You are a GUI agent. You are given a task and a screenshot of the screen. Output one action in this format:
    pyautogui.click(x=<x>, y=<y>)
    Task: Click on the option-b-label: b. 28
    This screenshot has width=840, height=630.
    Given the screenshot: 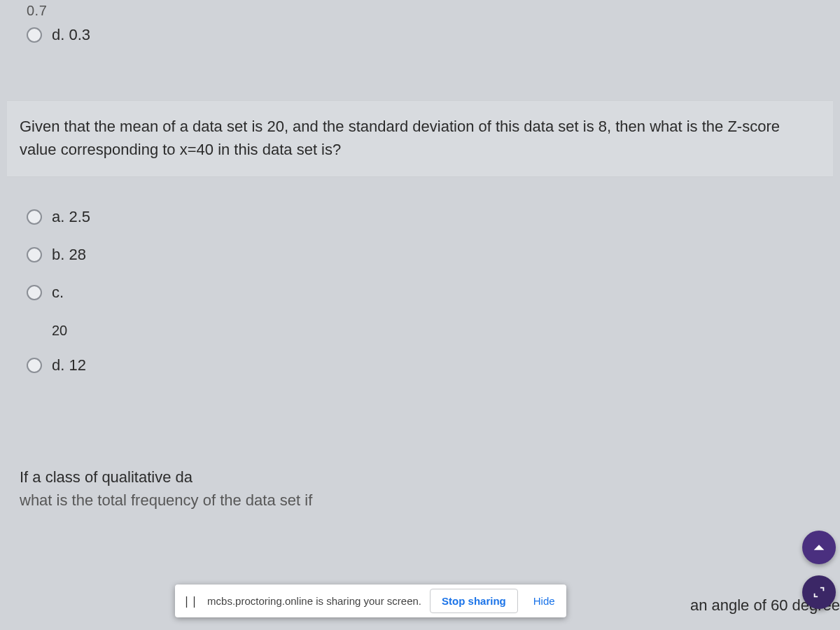 What is the action you would take?
    pyautogui.click(x=69, y=255)
    